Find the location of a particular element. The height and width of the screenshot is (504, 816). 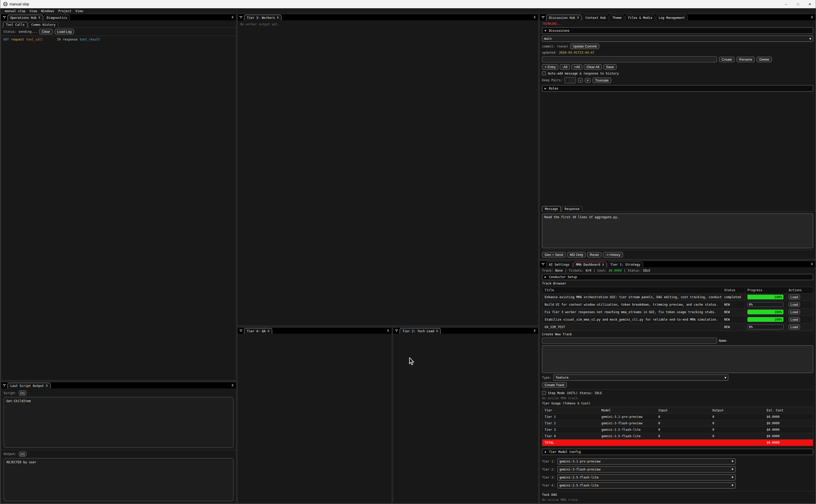

column-header-actions: Actions is located at coordinates (799, 290).